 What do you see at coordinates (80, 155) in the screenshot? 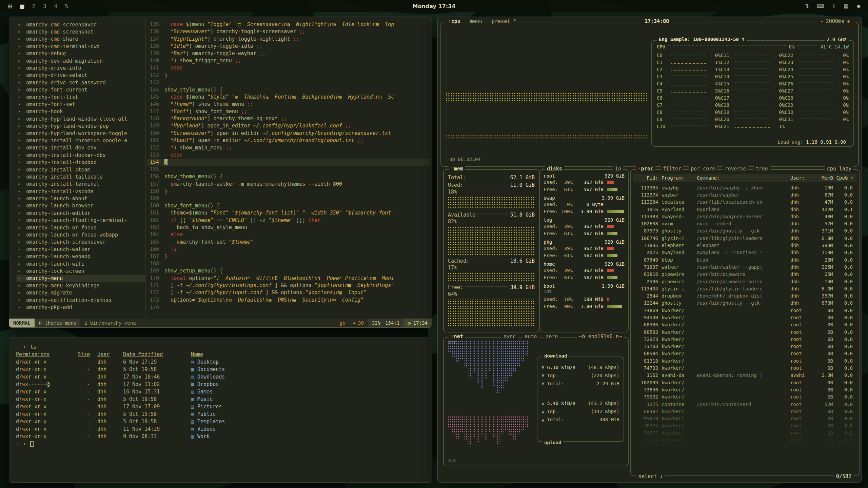
I see `file-item: ∗omarchy-install-docker-dbs` at bounding box center [80, 155].